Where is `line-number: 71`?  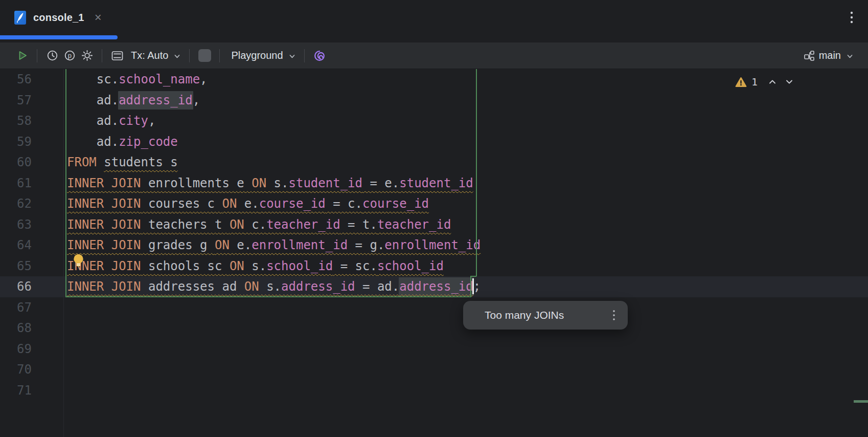 line-number: 71 is located at coordinates (16, 390).